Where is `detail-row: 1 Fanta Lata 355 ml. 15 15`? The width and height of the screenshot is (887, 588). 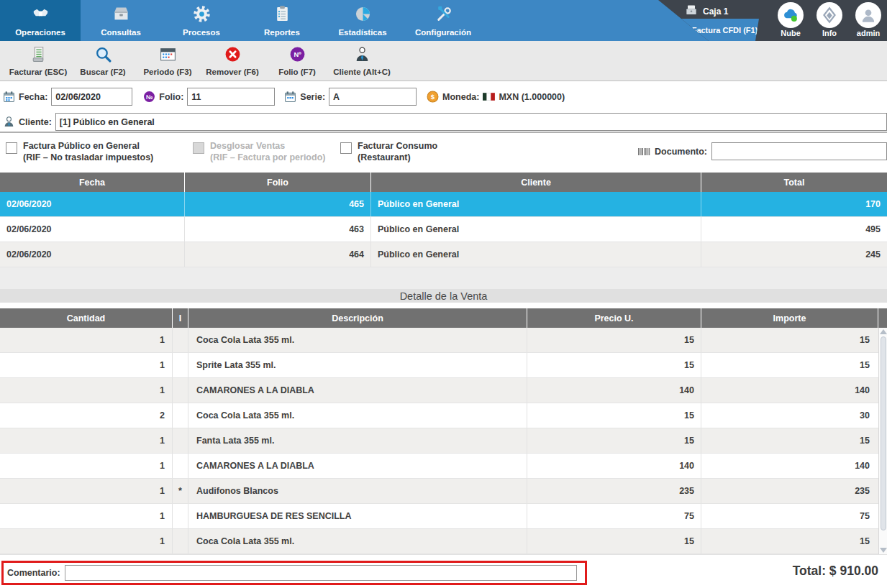 detail-row: 1 Fanta Lata 355 ml. 15 15 is located at coordinates (439, 441).